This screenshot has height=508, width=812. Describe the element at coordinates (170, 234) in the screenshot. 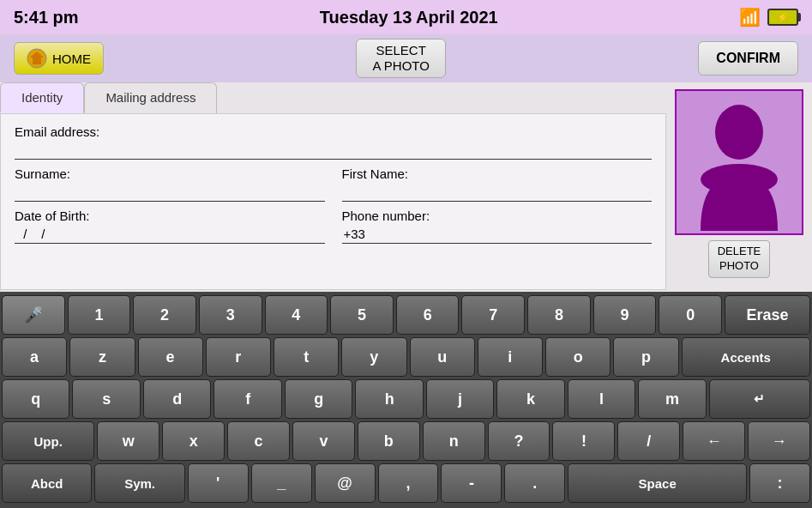

I see `dob-input` at that location.